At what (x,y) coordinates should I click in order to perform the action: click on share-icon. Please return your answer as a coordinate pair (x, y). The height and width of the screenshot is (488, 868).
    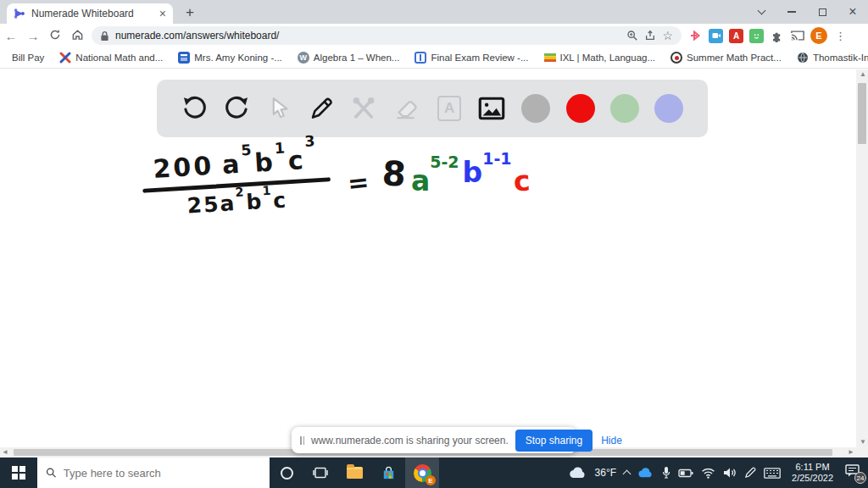
    Looking at the image, I should click on (650, 36).